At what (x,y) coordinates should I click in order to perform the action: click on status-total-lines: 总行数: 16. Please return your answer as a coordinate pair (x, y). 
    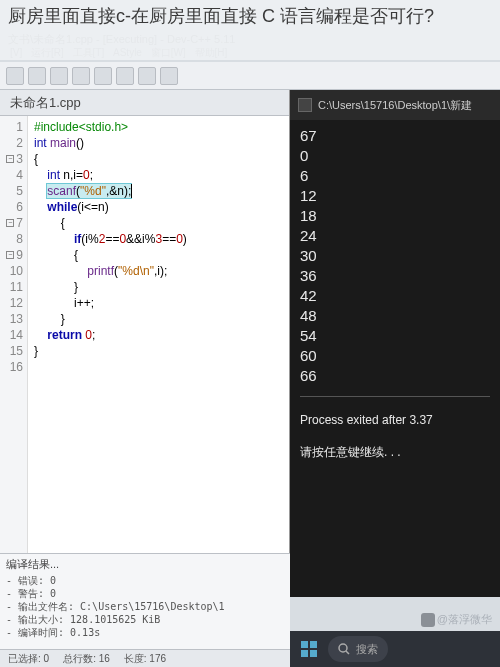
    Looking at the image, I should click on (86, 659).